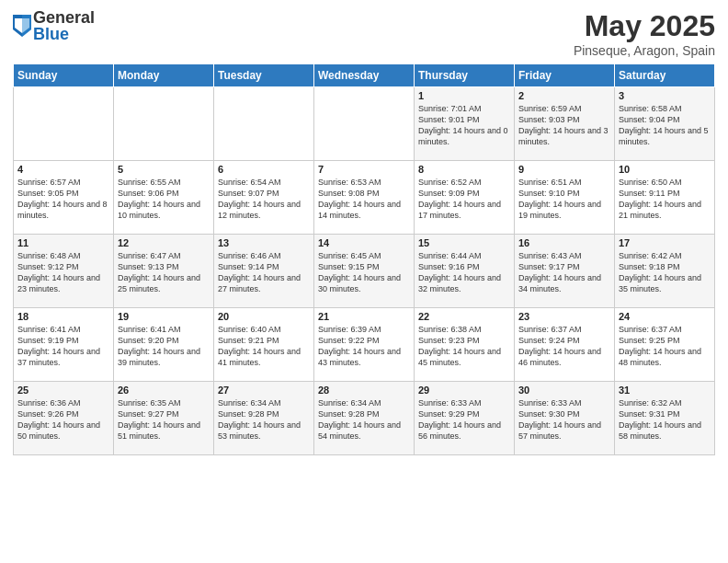  Describe the element at coordinates (364, 198) in the screenshot. I see `calendar-week-2: 4 Sunrise: 6:57 AM Sunset: 9:05 PM Dayli…` at that location.